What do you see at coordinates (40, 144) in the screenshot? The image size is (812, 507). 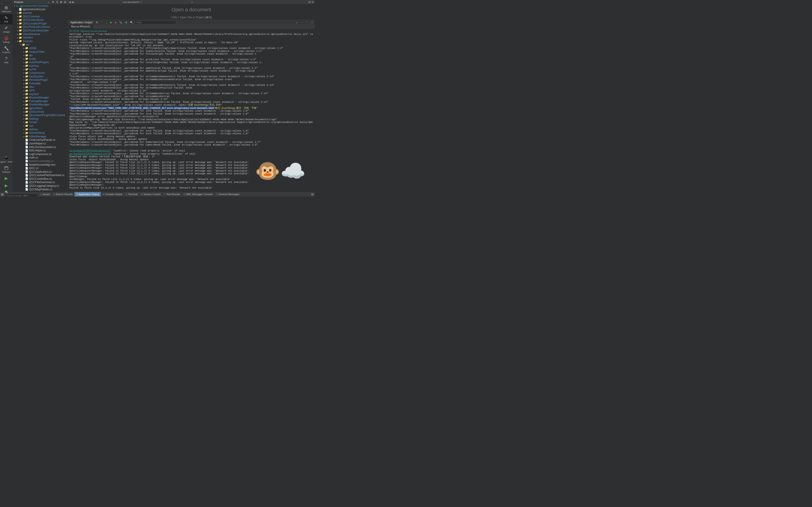 I see `tree-item: 📄JsonHelper.cc` at bounding box center [40, 144].